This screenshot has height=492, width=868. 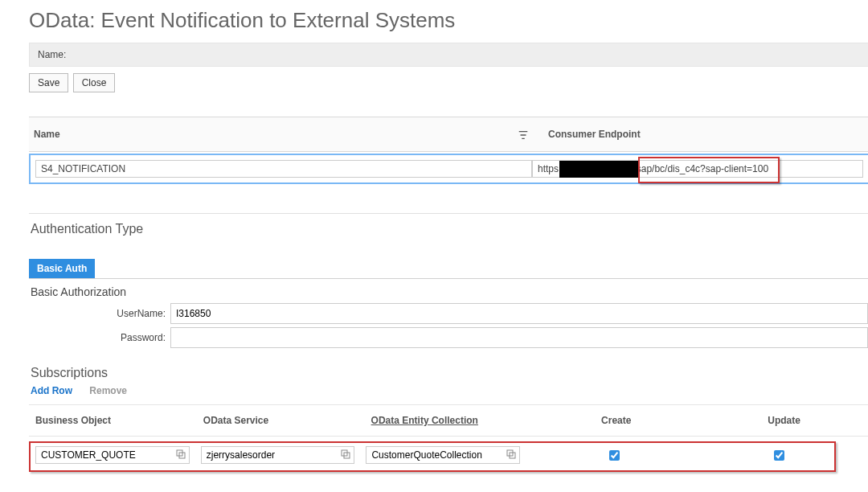 What do you see at coordinates (100, 338) in the screenshot?
I see `password-label: Password:` at bounding box center [100, 338].